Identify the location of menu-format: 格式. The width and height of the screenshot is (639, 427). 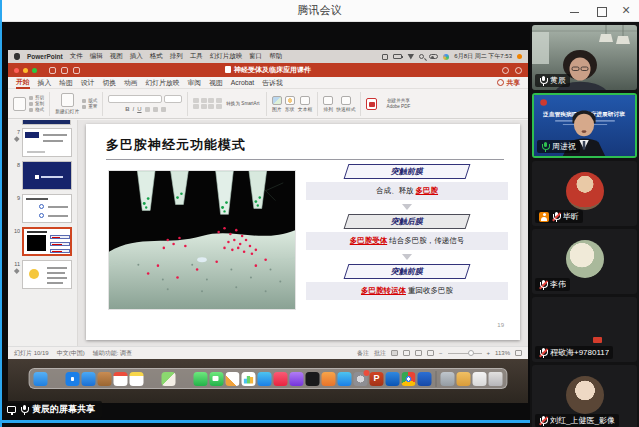
(156, 56).